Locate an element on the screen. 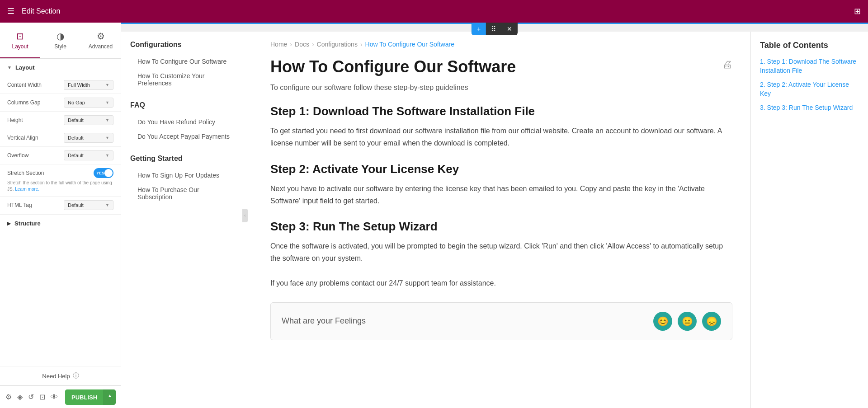  publish-label: PUBLISH is located at coordinates (84, 398).